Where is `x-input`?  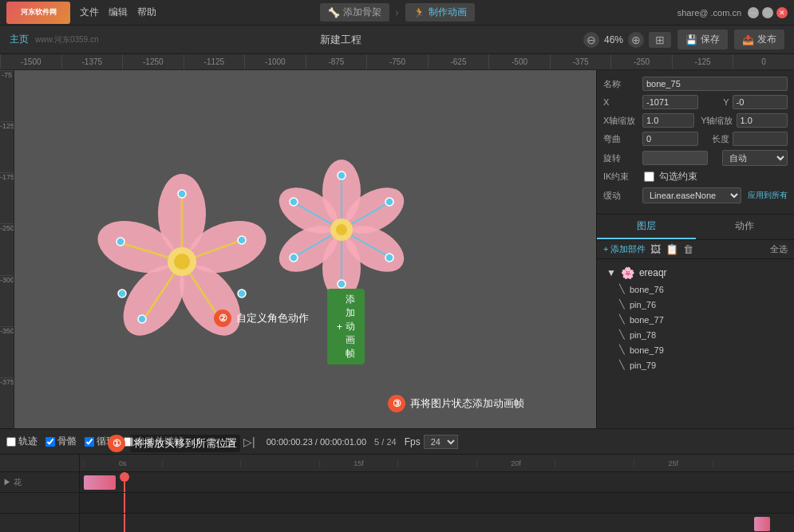
x-input is located at coordinates (670, 102).